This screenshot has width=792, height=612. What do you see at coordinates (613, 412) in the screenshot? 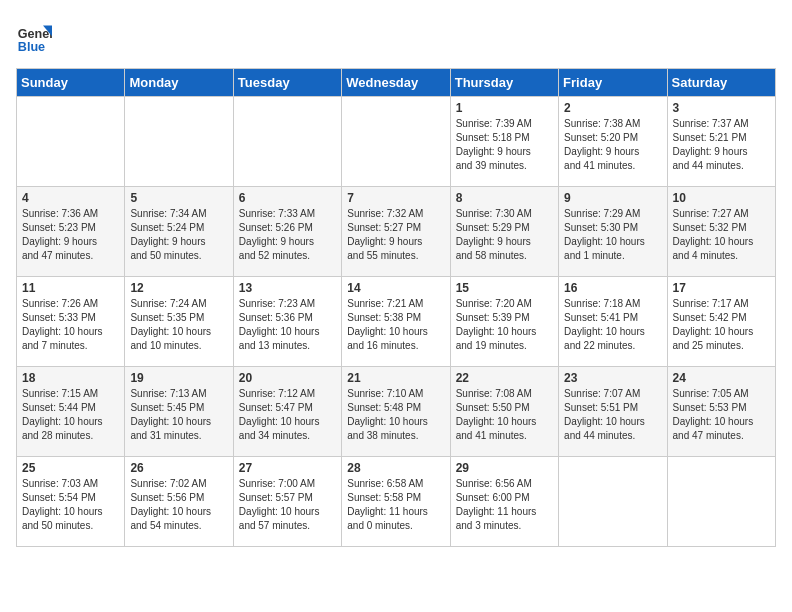
I see `calendar-cell: 23Sunrise: 7:07 AM Sunset: 5:51 PM Dayli…` at bounding box center [613, 412].